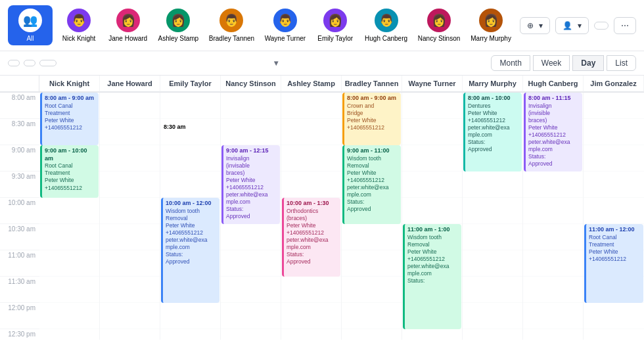 The width and height of the screenshot is (644, 343). What do you see at coordinates (372, 216) in the screenshot?
I see `day-col-bradley-tannen: 8:00 am - 9:00 amCrown andBridgePeter Wh…` at bounding box center [372, 216].